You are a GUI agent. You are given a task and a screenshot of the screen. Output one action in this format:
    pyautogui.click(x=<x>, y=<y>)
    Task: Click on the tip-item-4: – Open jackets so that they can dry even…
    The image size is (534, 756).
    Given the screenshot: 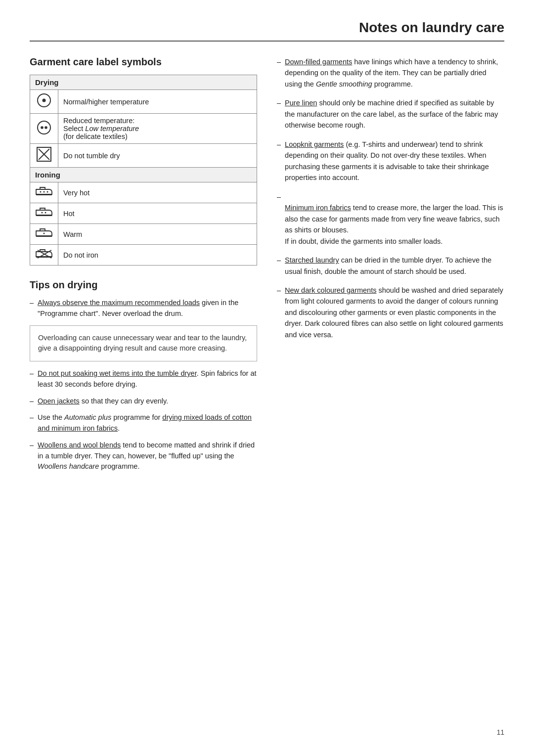 What is the action you would take?
    pyautogui.click(x=143, y=401)
    